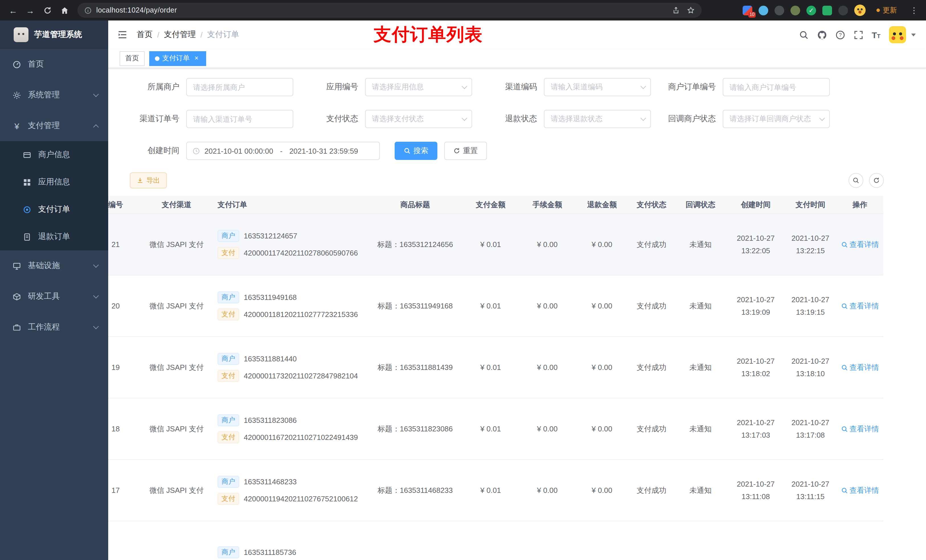 This screenshot has height=560, width=926. Describe the element at coordinates (65, 11) in the screenshot. I see `home-icon` at that location.